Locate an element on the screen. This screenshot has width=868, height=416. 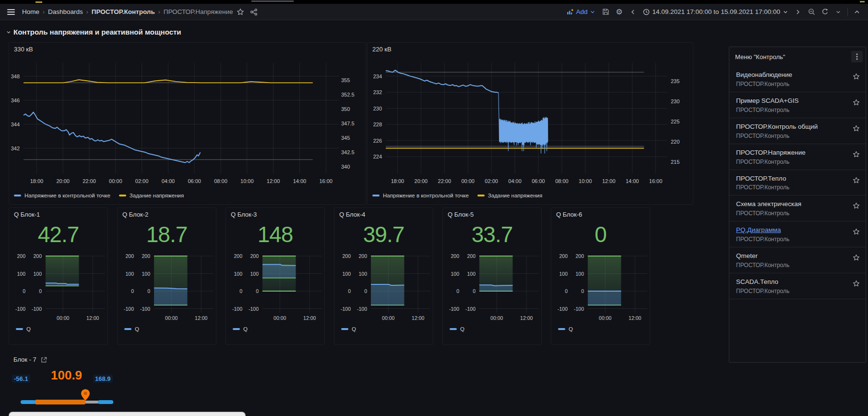
time-range-text: 14.09.2021 17:00:00 to 15.09.2021 17:00:… is located at coordinates (717, 12).